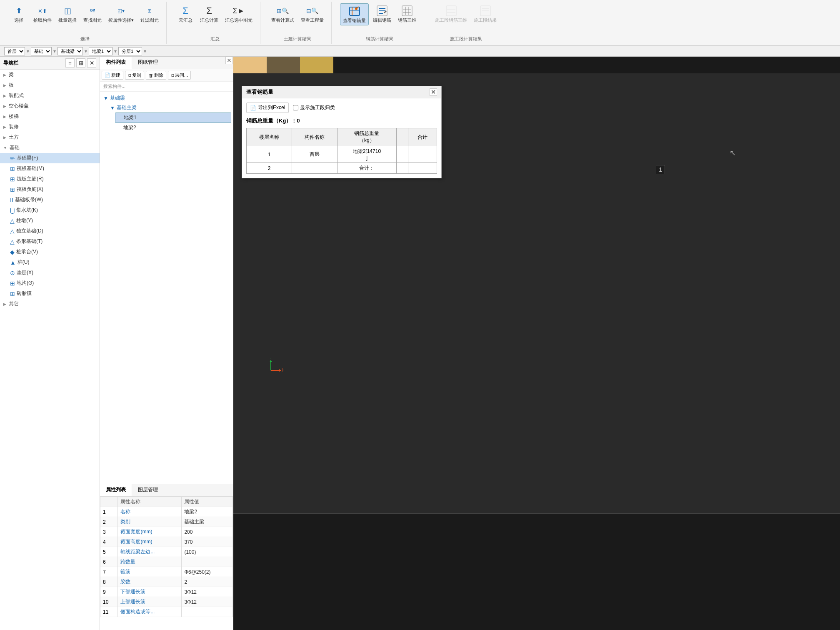  I want to click on edit-rebar-button: 编辑钢筋, so click(382, 14).